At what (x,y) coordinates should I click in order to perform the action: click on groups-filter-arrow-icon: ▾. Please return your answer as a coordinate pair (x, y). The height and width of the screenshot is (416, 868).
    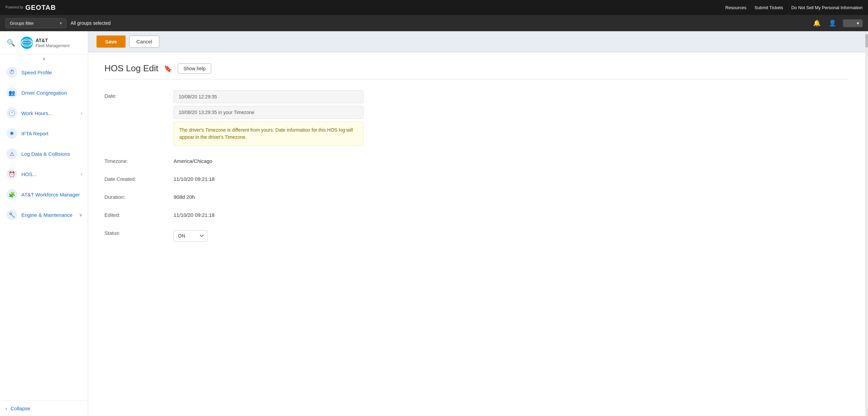
    Looking at the image, I should click on (61, 23).